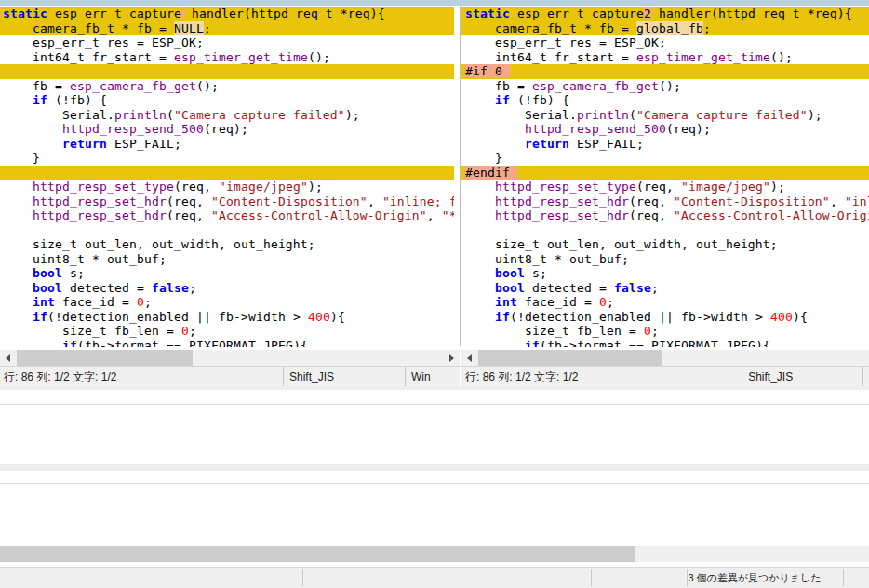 The image size is (869, 588). What do you see at coordinates (665, 376) in the screenshot?
I see `pane-statusbar-right: 行: 86 列: 1/2 文字: 1/2 Shift_JIS Win` at bounding box center [665, 376].